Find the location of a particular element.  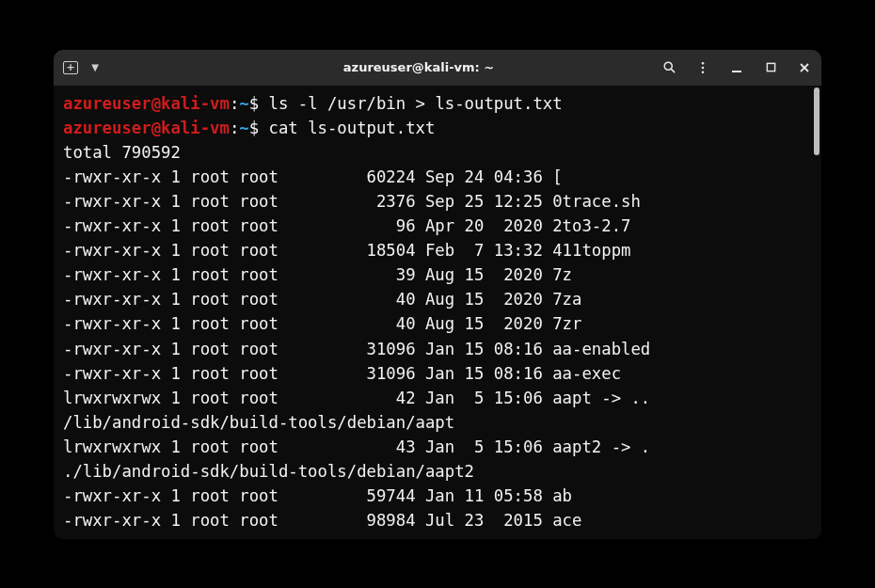

close-button is located at coordinates (804, 68).